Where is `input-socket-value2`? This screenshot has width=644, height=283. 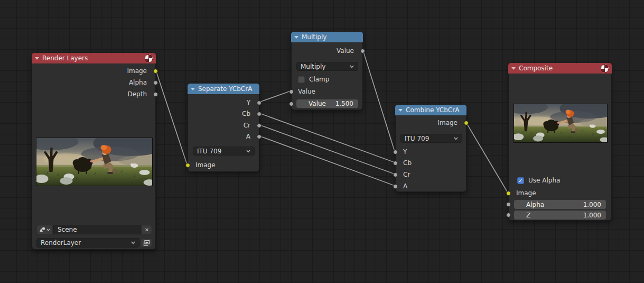 input-socket-value2 is located at coordinates (292, 104).